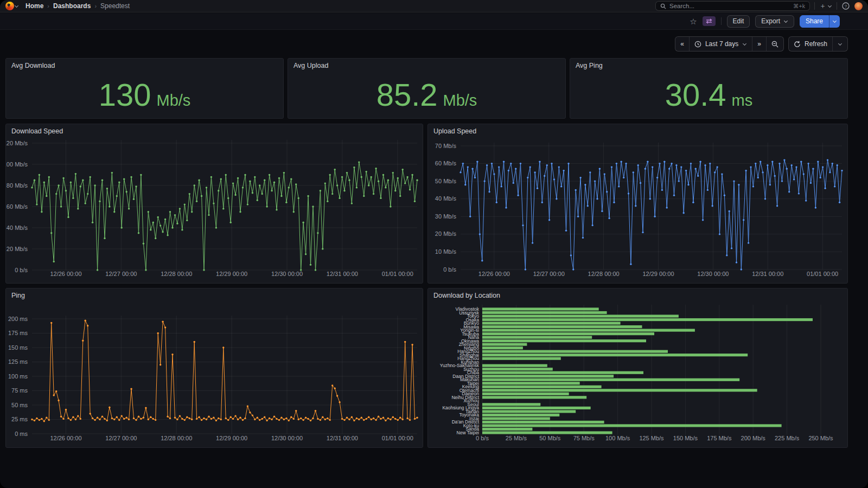  What do you see at coordinates (618, 438) in the screenshot?
I see `x-tick-label: 100 Mb/s` at bounding box center [618, 438].